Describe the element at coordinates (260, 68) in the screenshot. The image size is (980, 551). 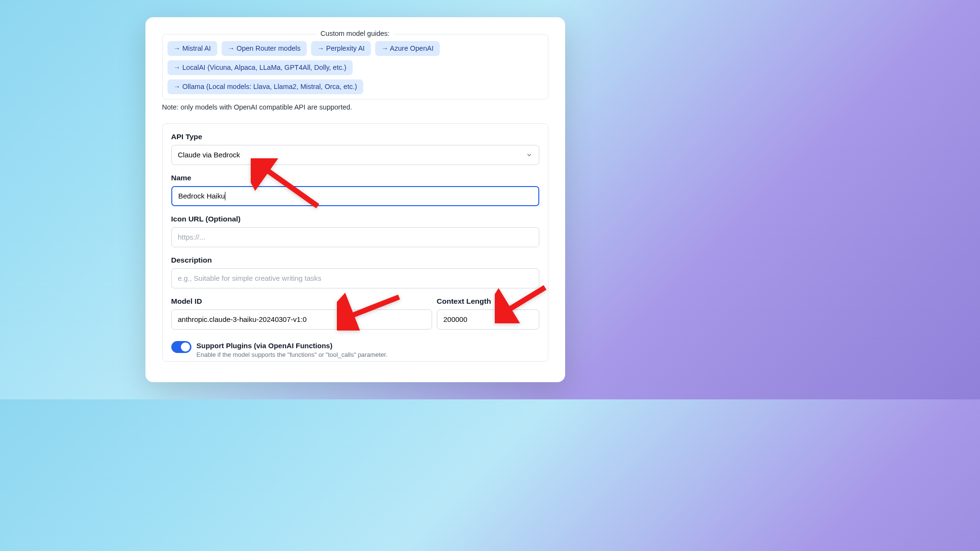
I see `guide-chip-localai: → LocalAI (Vicuna, Alpaca, LLaMa, GPT4Al…` at that location.